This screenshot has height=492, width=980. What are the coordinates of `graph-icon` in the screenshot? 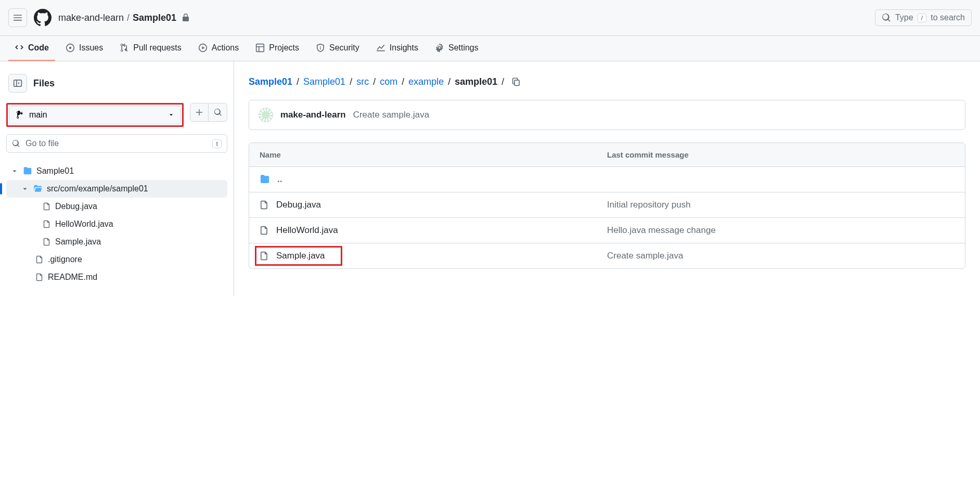 It's located at (381, 48).